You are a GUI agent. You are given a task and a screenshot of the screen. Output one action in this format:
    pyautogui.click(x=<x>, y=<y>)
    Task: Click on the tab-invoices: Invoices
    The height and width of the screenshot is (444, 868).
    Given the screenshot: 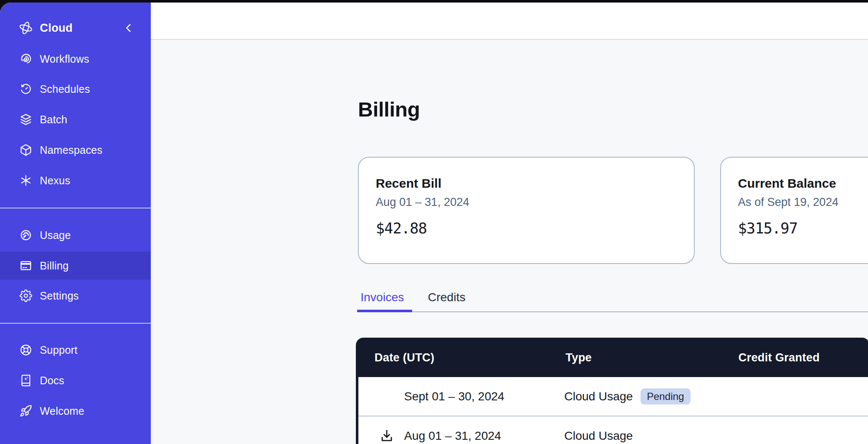 What is the action you would take?
    pyautogui.click(x=382, y=297)
    